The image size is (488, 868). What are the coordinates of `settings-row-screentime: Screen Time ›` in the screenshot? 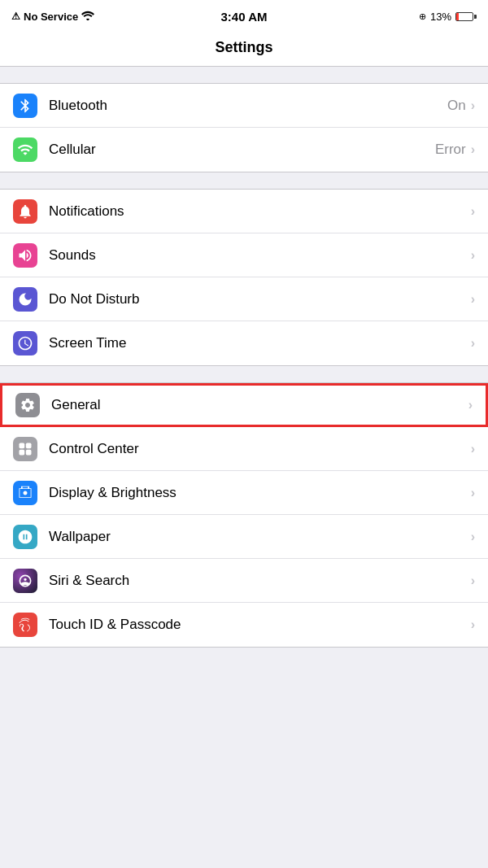 It's located at (244, 343).